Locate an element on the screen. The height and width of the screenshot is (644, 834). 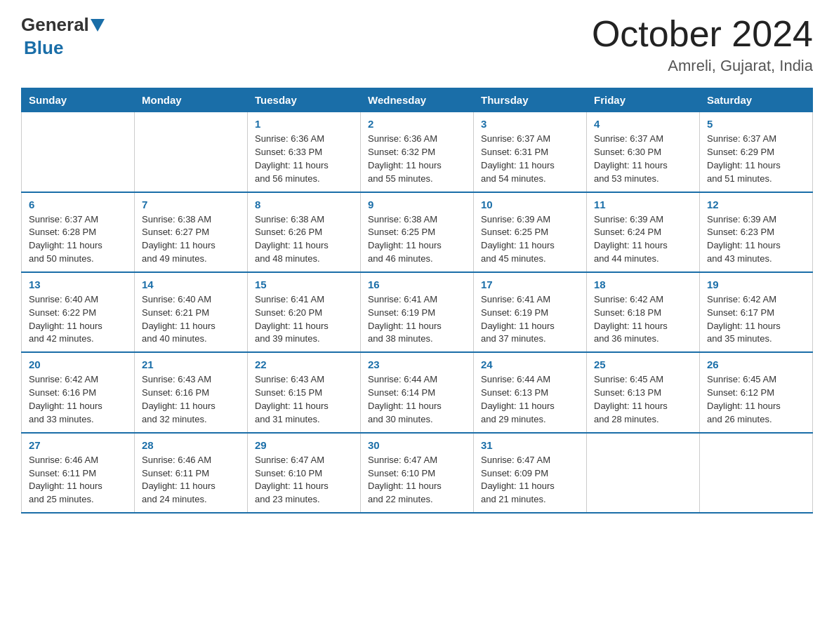
day-info: Sunrise: 6:43 AM Sunset: 6:16 PM Dayligh… is located at coordinates (191, 400).